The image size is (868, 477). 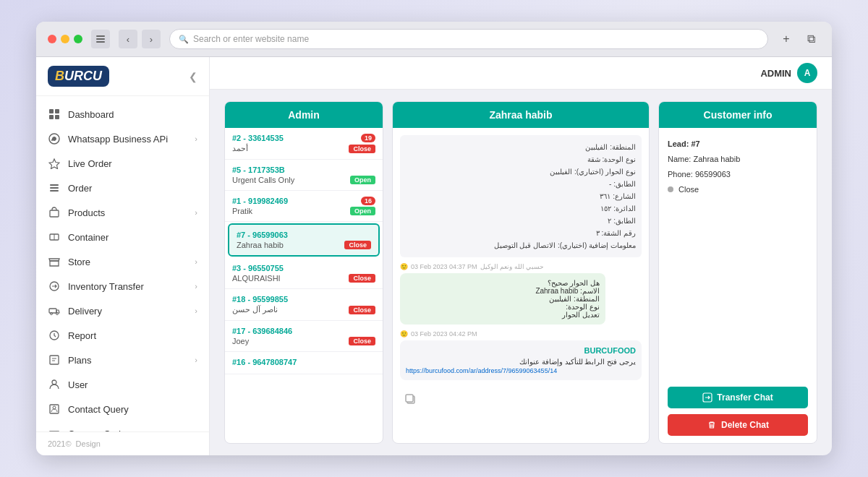 I want to click on copy-icon-button, so click(x=411, y=400).